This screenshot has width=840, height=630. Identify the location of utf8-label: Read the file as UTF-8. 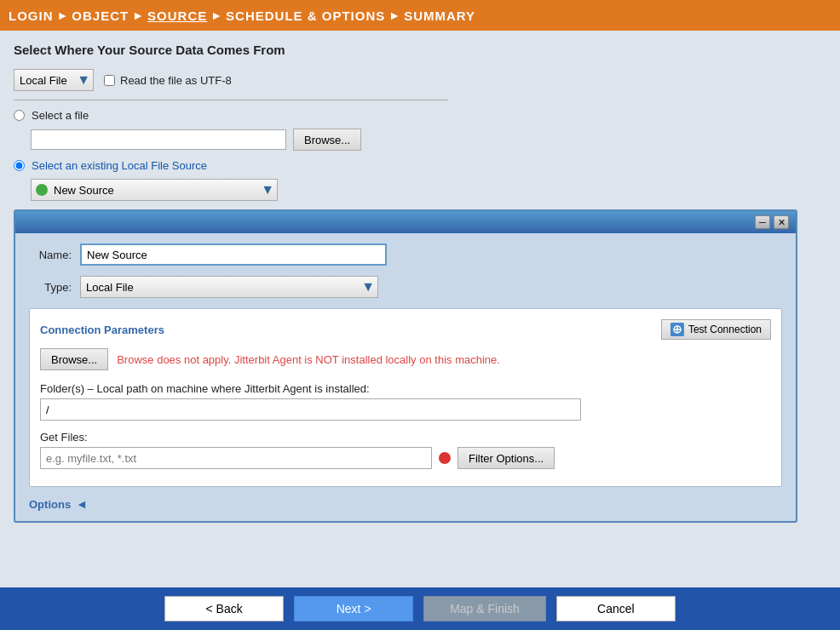
(168, 80).